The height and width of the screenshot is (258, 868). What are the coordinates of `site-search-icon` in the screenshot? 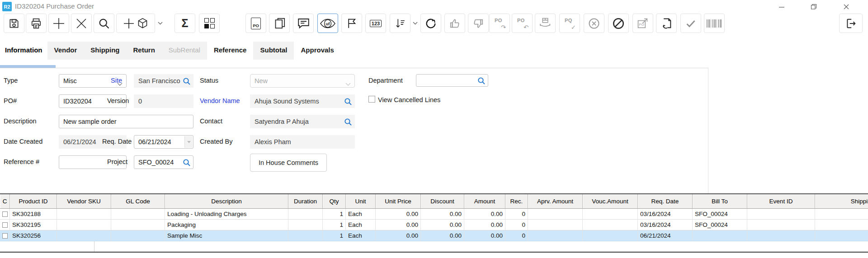 It's located at (187, 82).